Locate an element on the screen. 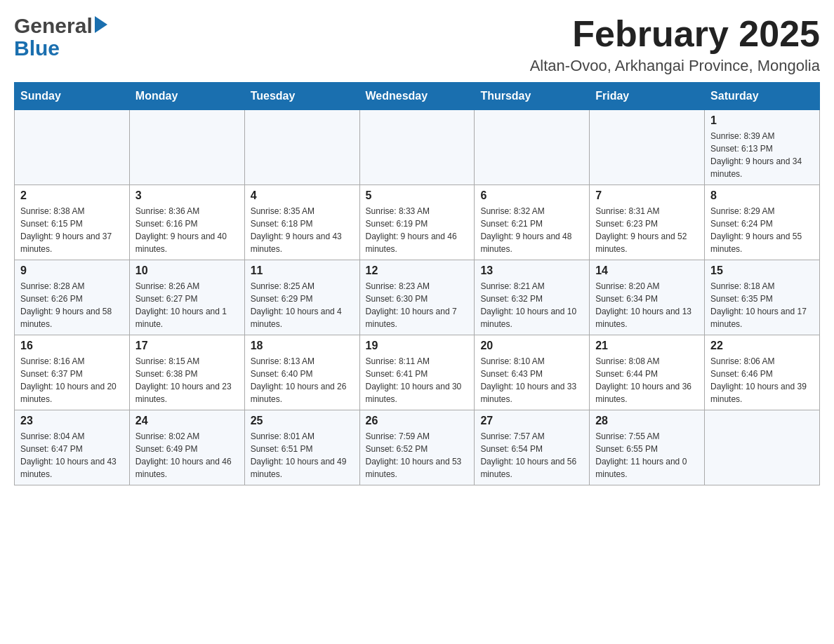 The height and width of the screenshot is (644, 834). weekday-header-saturday: Saturday is located at coordinates (762, 97).